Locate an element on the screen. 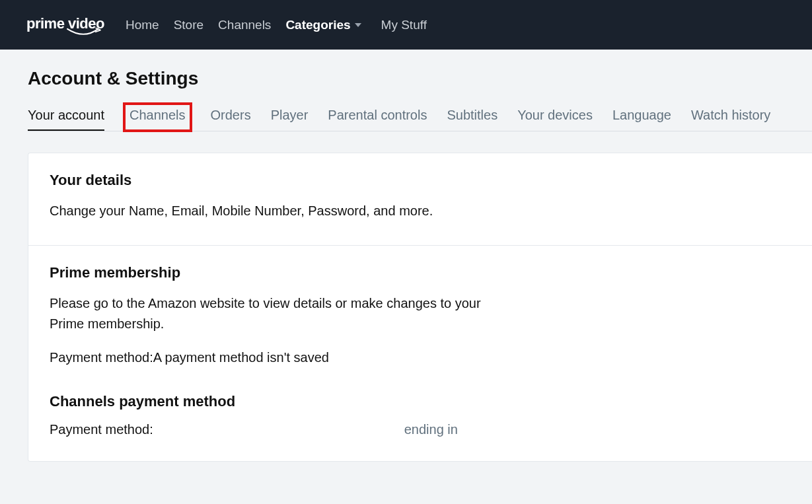  nav-links: Home Store Channels Categories My Stuff is located at coordinates (276, 25).